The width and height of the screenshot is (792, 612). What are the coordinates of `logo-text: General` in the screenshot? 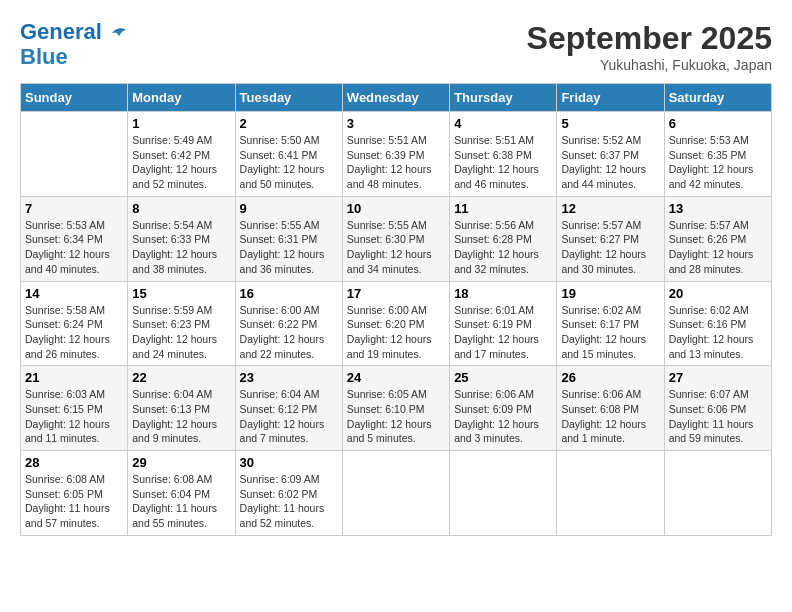 It's located at (74, 32).